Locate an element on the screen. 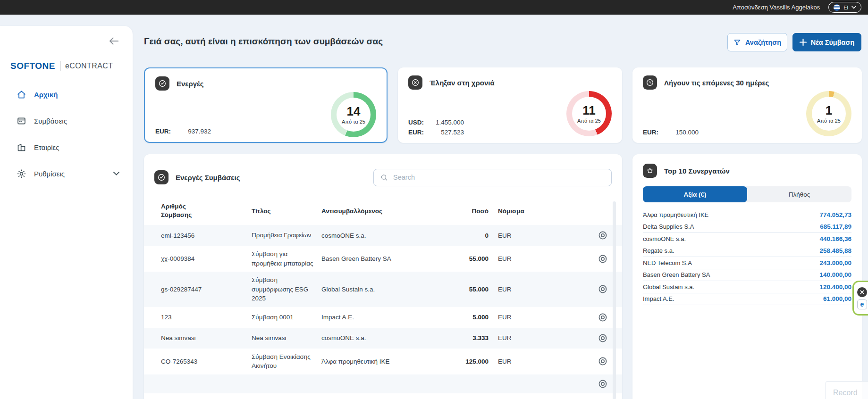 The height and width of the screenshot is (399, 868). stat-card-active: Ενεργές 14 Από τα 25 EUR: 937.932 is located at coordinates (266, 105).